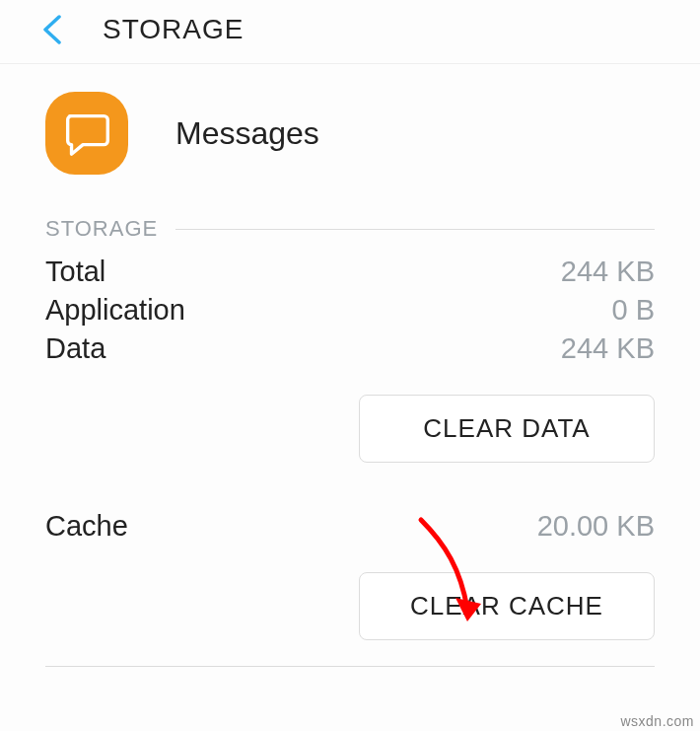 The image size is (700, 731). I want to click on clear-cache-row: CLEAR CACHE, so click(350, 594).